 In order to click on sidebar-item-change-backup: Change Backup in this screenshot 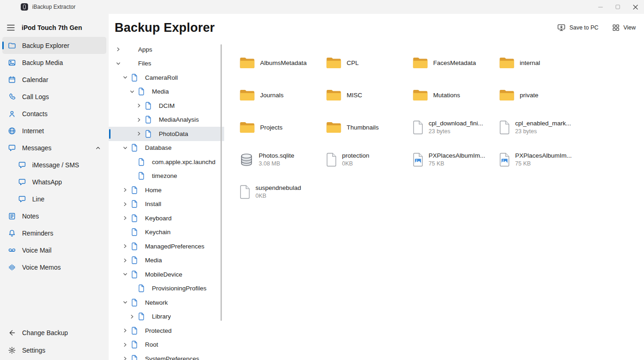, I will do `click(54, 333)`.